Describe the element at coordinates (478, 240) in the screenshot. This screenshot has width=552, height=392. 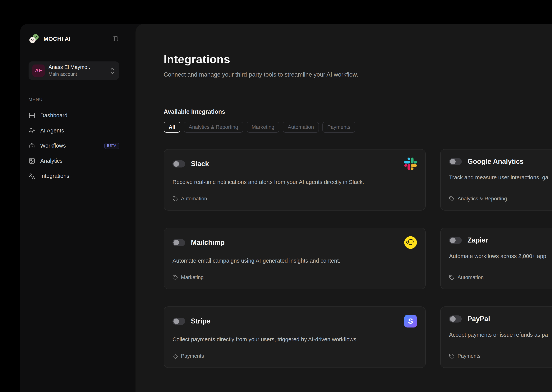
I see `integration-name: Zapier` at that location.